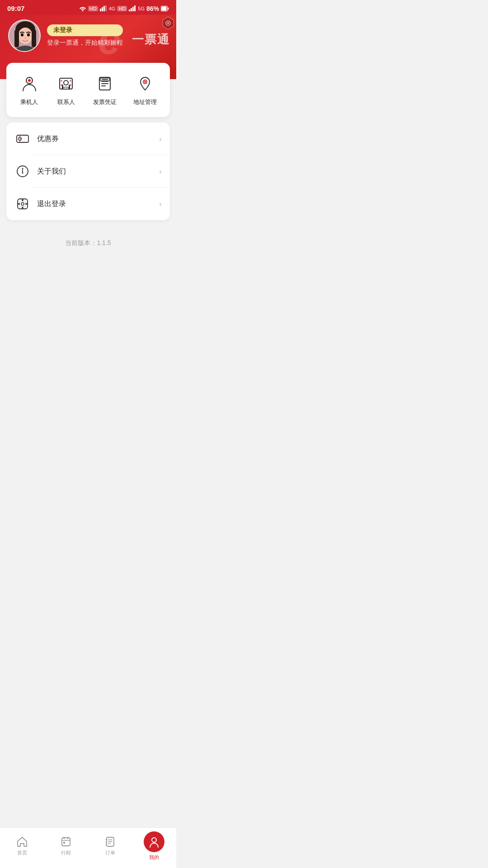 This screenshot has width=488, height=868. What do you see at coordinates (145, 84) in the screenshot?
I see `address-icon` at bounding box center [145, 84].